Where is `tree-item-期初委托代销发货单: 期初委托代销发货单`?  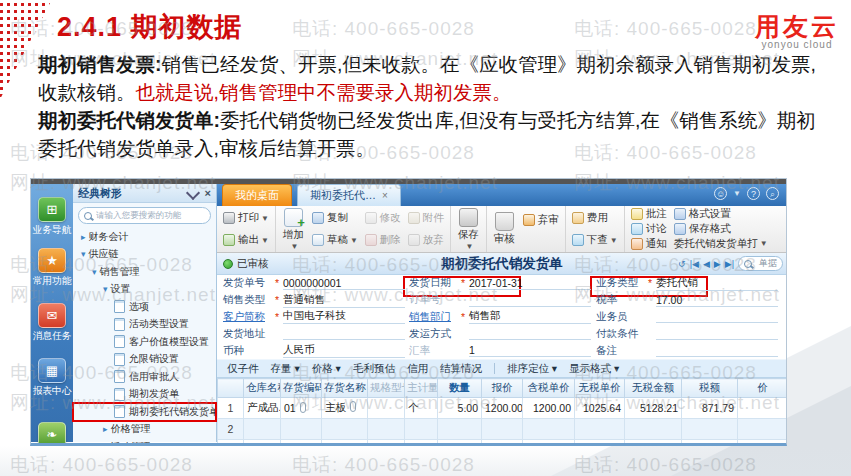 tree-item-期初委托代销发货单: 期初委托代销发货单 is located at coordinates (144, 412).